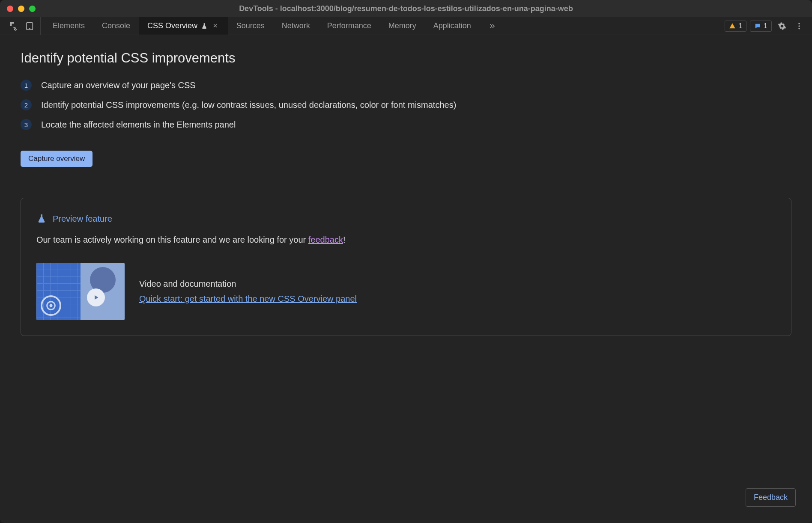  I want to click on tab-label: Application, so click(452, 26).